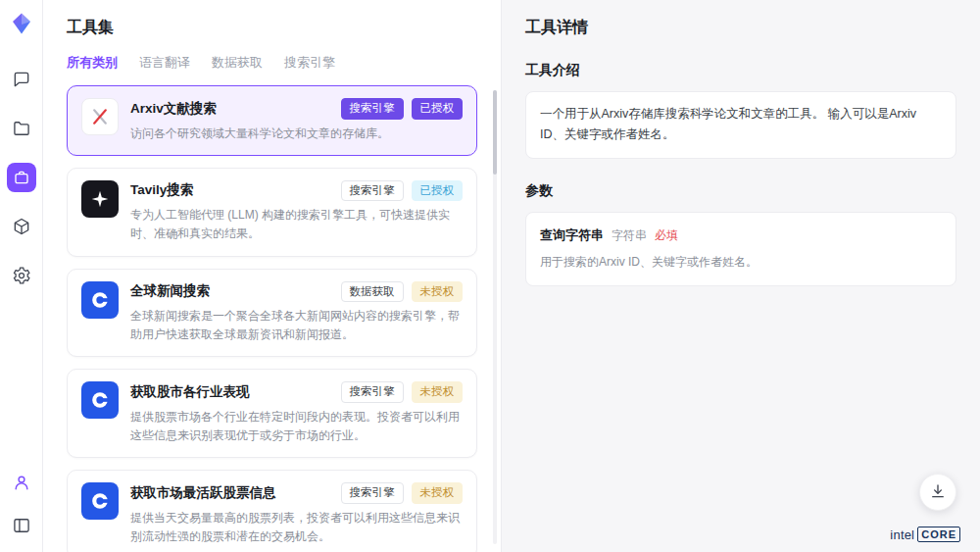  I want to click on tool-body: Tavily搜索 搜索引擎 已授权 专为人工智能代理 (LLM) 构建的搜索引擎…, so click(296, 212).